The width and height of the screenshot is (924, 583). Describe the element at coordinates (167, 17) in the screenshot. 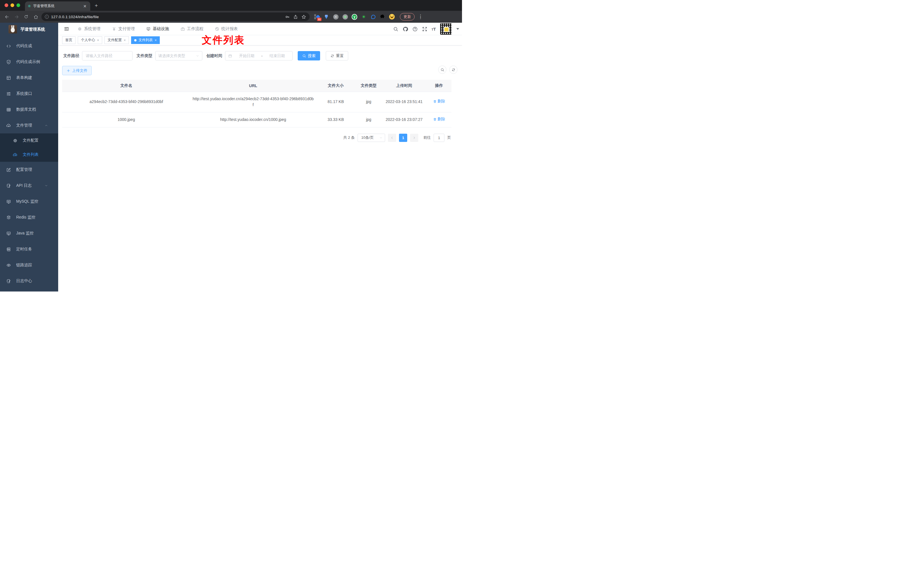

I see `url-text: 127.0.0.1:1024/infra/file/file` at that location.